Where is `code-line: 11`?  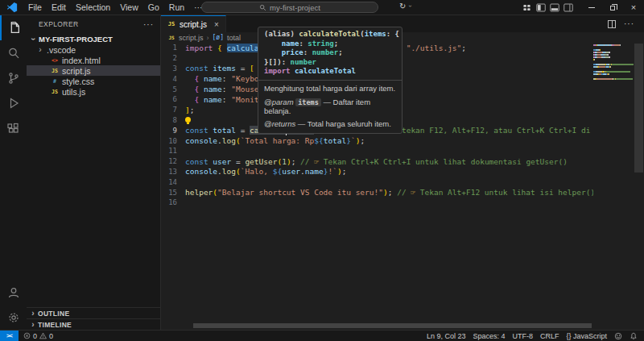 code-line: 11 is located at coordinates (377, 152).